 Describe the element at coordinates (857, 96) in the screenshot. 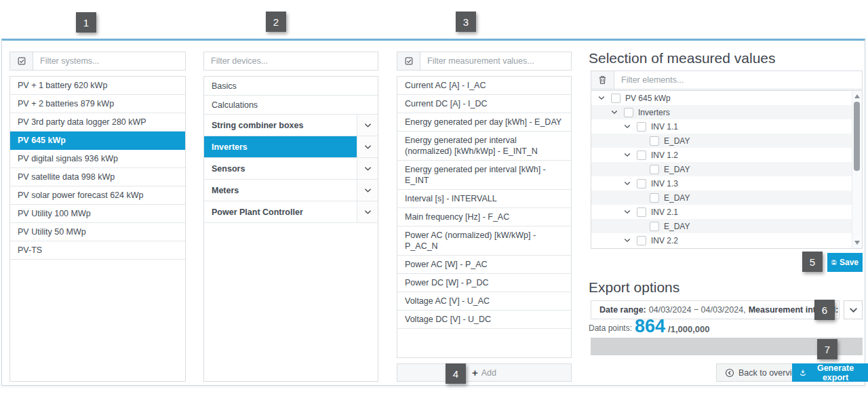

I see `scroll-up-icon` at that location.